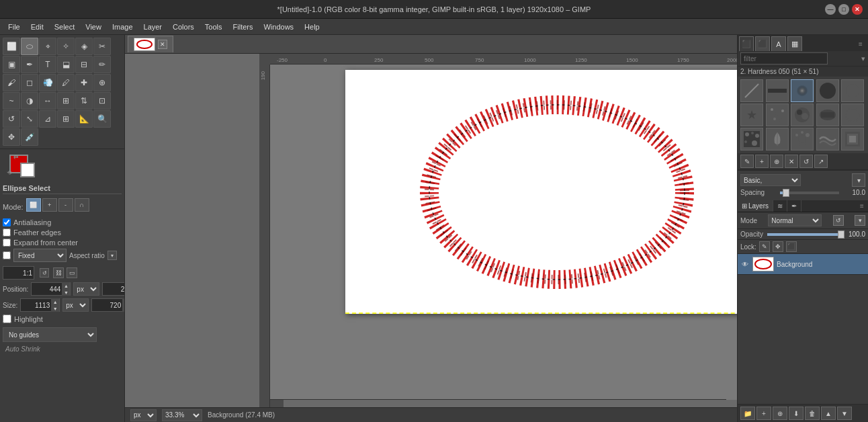  I want to click on layer-up-btn: ▲, so click(828, 413).